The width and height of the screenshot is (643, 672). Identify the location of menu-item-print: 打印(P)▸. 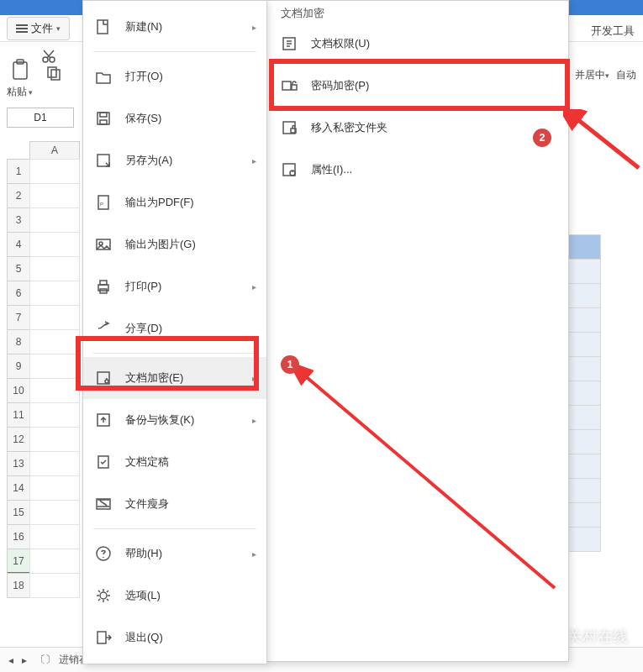
(175, 286).